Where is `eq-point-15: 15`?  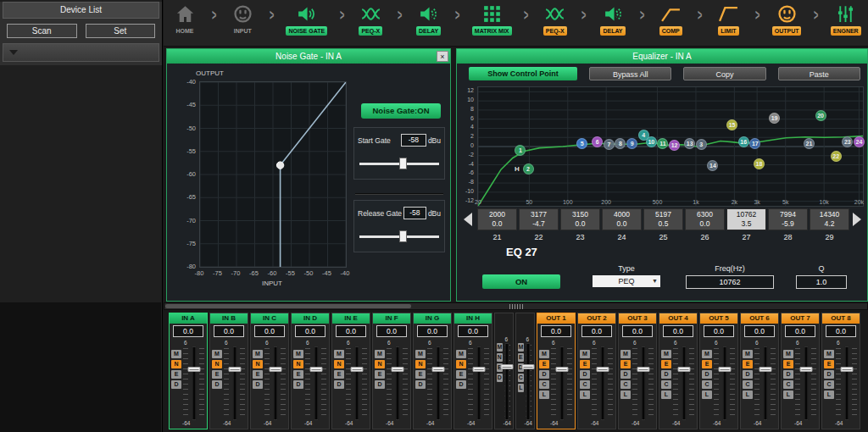 eq-point-15: 15 is located at coordinates (732, 125).